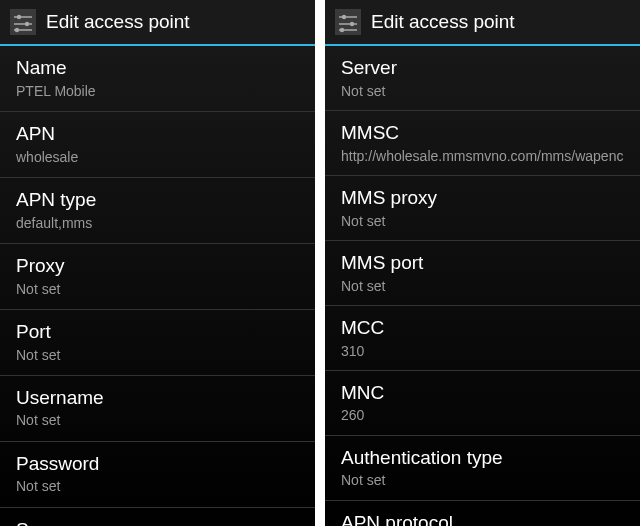  What do you see at coordinates (482, 468) in the screenshot?
I see `apn-item-auth-type: Authentication type Not set` at bounding box center [482, 468].